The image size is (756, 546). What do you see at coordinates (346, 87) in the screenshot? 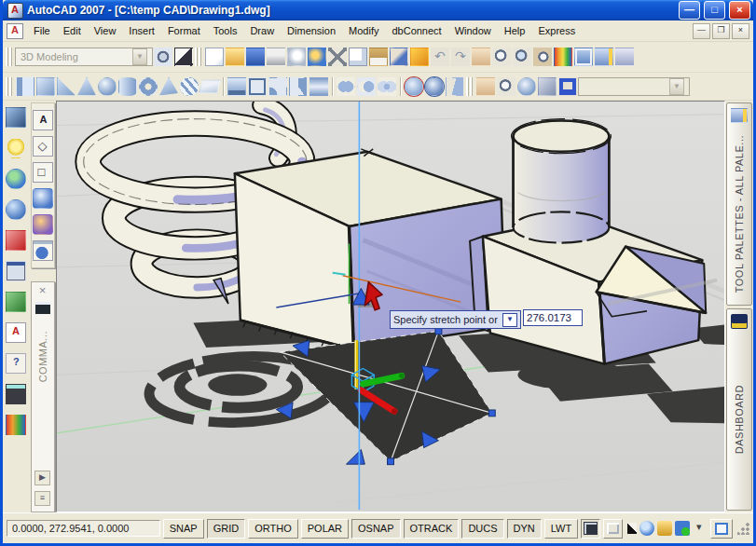
I see `union-icon` at bounding box center [346, 87].